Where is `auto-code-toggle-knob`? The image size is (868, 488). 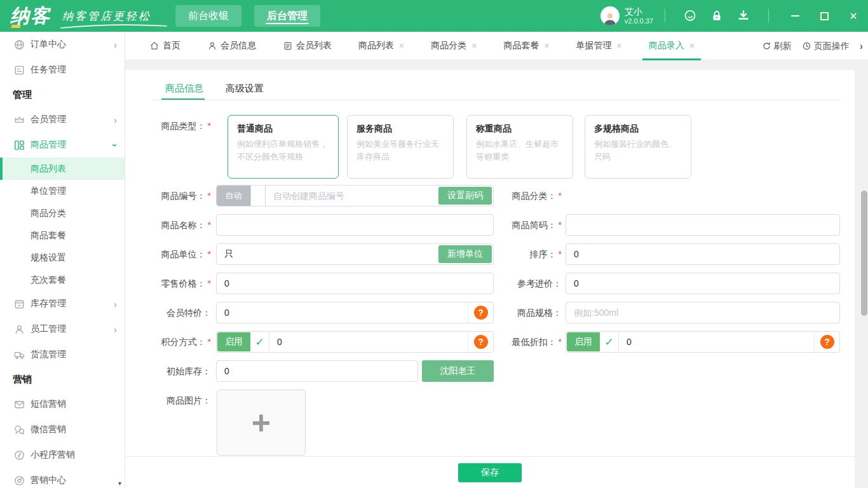
auto-code-toggle-knob is located at coordinates (258, 196).